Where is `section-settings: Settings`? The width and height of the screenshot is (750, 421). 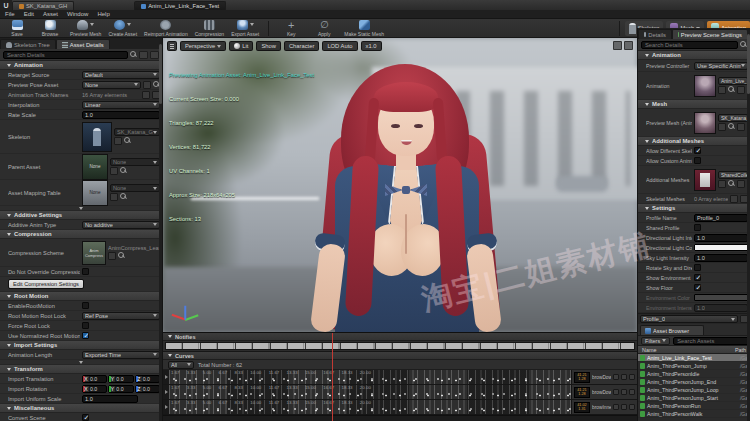
section-settings: Settings is located at coordinates (694, 208).